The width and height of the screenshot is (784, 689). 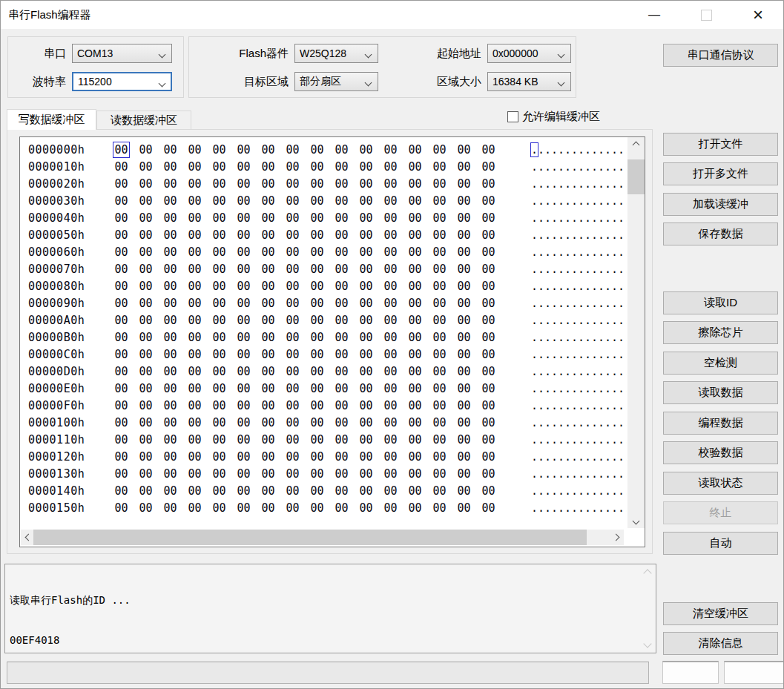 What do you see at coordinates (636, 144) in the screenshot?
I see `scroll-up-arrow-icon` at bounding box center [636, 144].